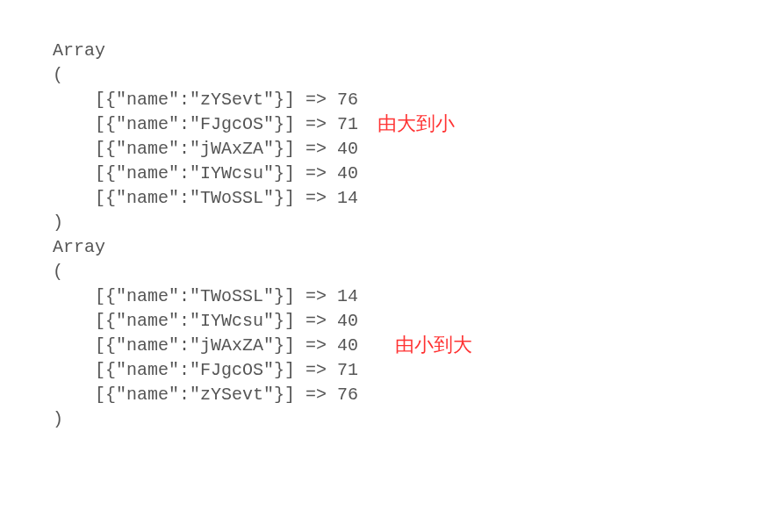 The width and height of the screenshot is (769, 532). What do you see at coordinates (205, 174) in the screenshot?
I see `array1-line3: [{"name":"IYWcsu"}] => 40` at bounding box center [205, 174].